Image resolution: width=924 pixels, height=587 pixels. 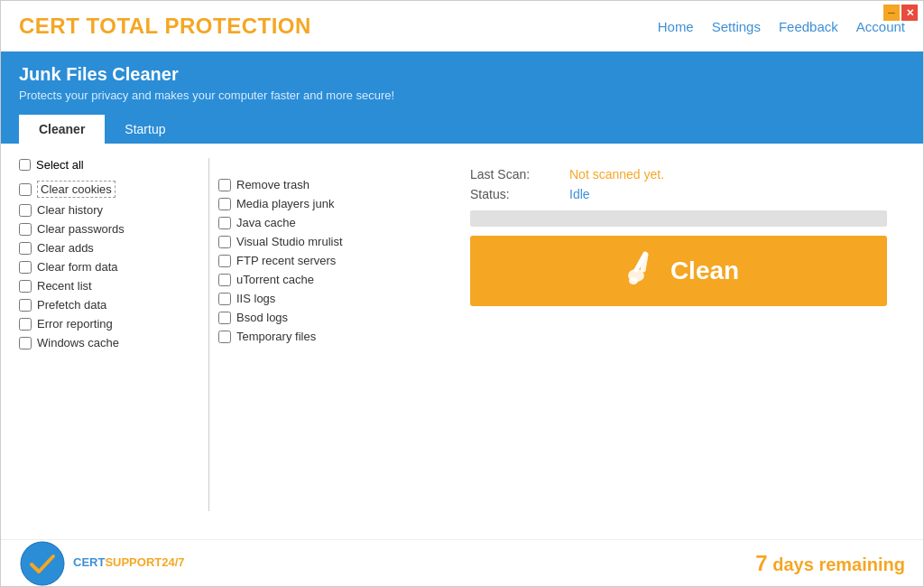 What do you see at coordinates (830, 564) in the screenshot?
I see `days-remaining: 7 days remaining` at bounding box center [830, 564].